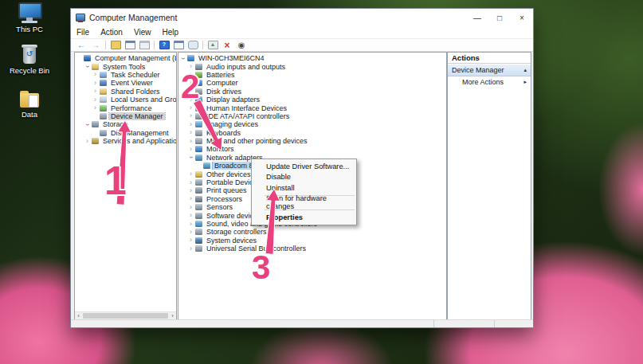 The image size is (643, 364). Describe the element at coordinates (312, 149) in the screenshot. I see `tree-row: ›Monitors` at that location.